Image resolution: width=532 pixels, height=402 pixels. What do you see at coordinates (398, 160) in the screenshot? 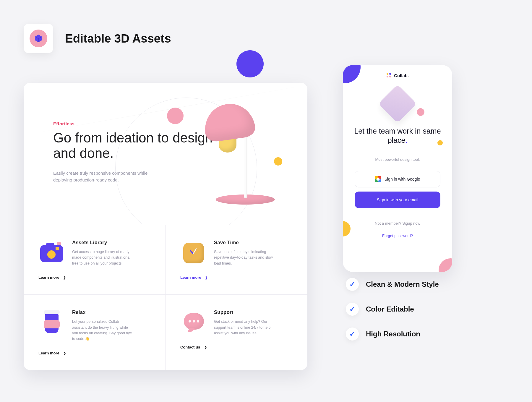
I see `mobile-subcopy: Most powerful design tool.` at bounding box center [398, 160].